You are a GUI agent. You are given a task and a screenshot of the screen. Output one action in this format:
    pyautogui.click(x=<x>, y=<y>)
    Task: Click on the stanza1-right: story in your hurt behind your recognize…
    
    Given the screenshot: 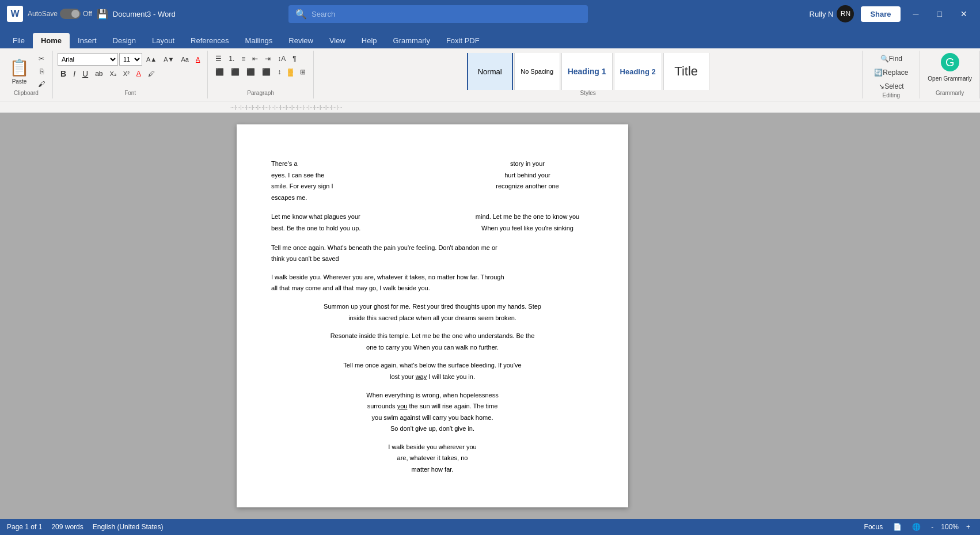 What is the action you would take?
    pyautogui.click(x=527, y=181)
    